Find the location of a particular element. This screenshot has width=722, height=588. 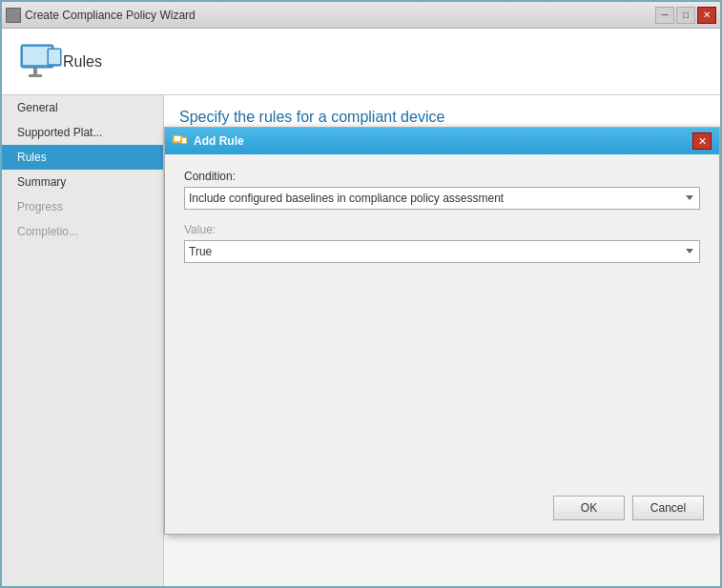

value-label: Value: is located at coordinates (443, 230).